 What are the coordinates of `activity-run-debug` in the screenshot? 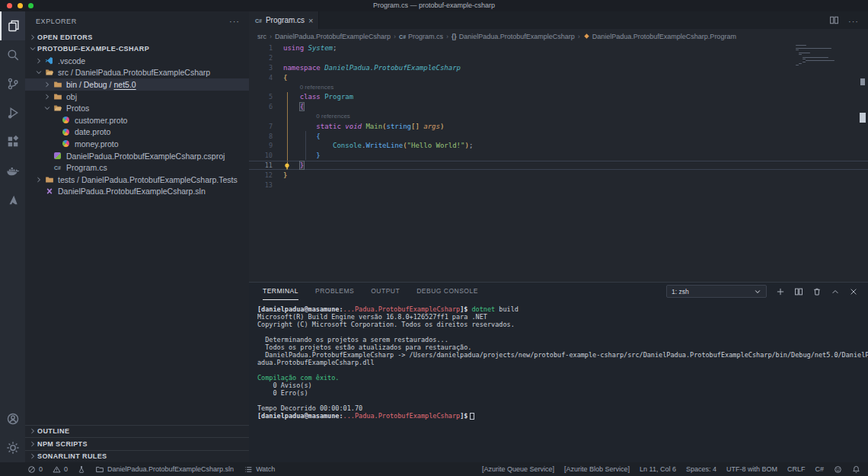 It's located at (12, 113).